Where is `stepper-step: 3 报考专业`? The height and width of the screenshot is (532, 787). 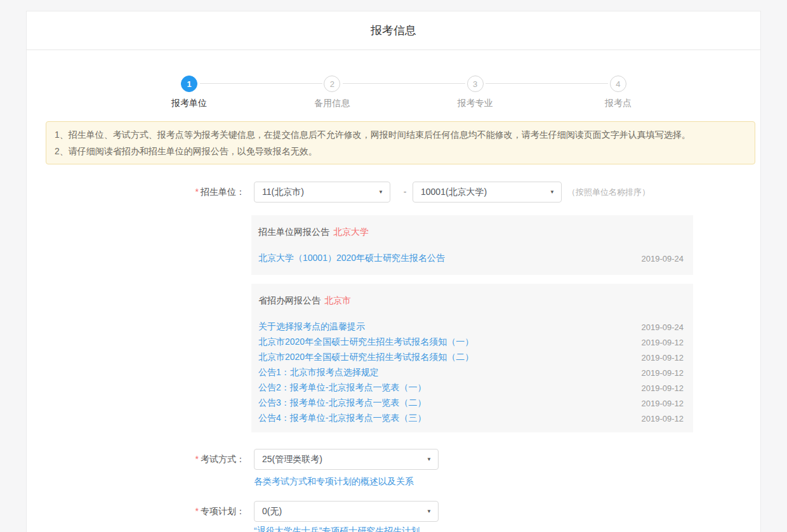 stepper-step: 3 报考专业 is located at coordinates (475, 93).